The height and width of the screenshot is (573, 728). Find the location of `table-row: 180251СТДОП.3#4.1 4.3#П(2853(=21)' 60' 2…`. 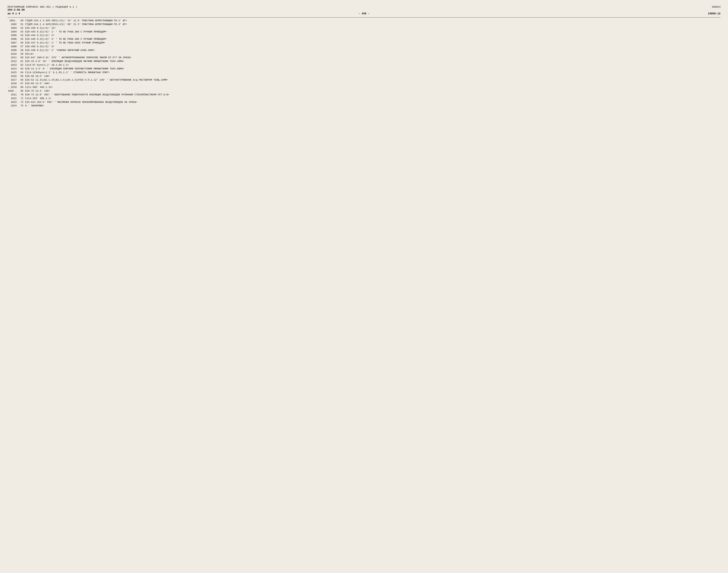

table-row: 180251СТДОП.3#4.1 4.3#П(2853(=21)' 60' 2… is located at coordinates (364, 24).